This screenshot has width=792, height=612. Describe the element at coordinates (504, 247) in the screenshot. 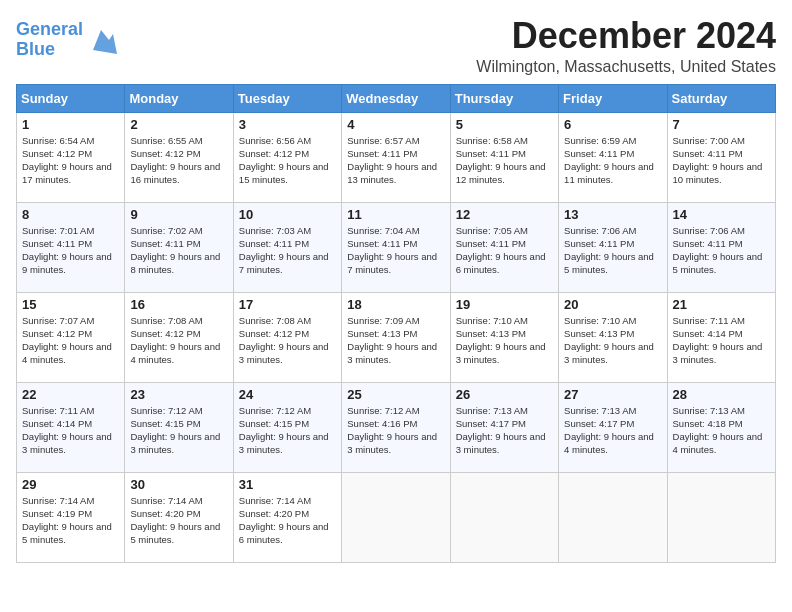

I see `table-row: 12 Sunrise: 7:05 AM Sunset: 4:11 PM Dayl…` at that location.